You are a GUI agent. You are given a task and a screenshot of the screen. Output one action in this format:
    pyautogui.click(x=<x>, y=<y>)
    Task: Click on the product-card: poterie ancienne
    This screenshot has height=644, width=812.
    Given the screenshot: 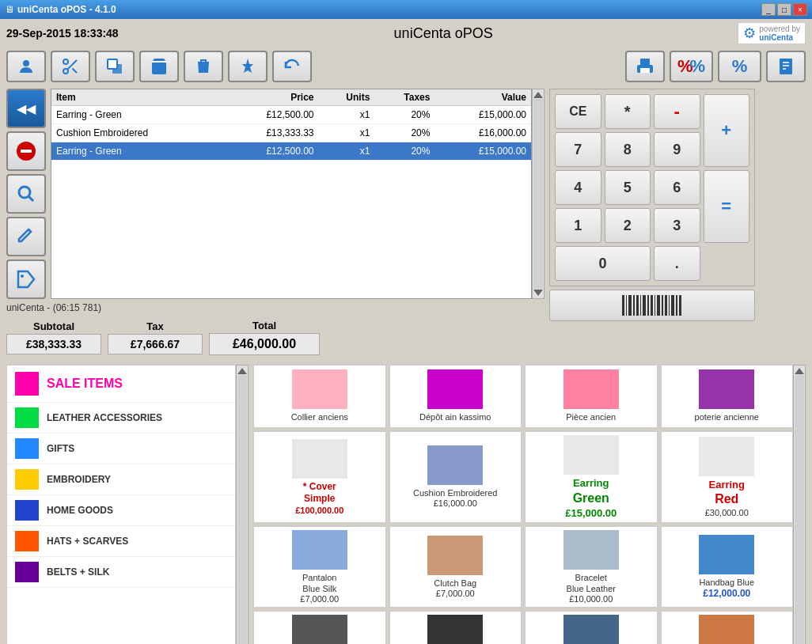 What is the action you would take?
    pyautogui.click(x=727, y=396)
    